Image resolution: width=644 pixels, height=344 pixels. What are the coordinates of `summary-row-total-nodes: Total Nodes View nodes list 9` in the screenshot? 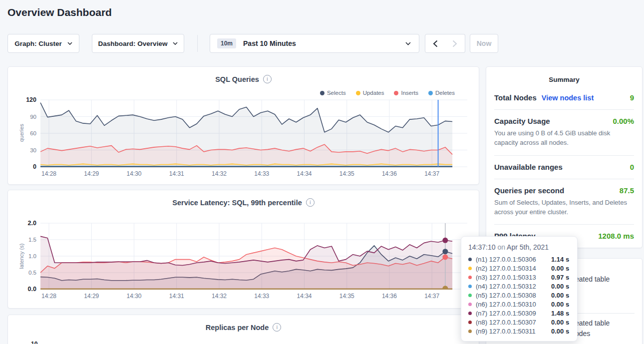 It's located at (564, 98).